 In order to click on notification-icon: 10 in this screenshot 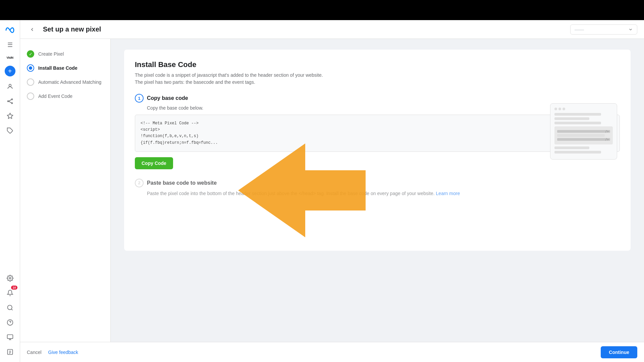, I will do `click(10, 293)`.